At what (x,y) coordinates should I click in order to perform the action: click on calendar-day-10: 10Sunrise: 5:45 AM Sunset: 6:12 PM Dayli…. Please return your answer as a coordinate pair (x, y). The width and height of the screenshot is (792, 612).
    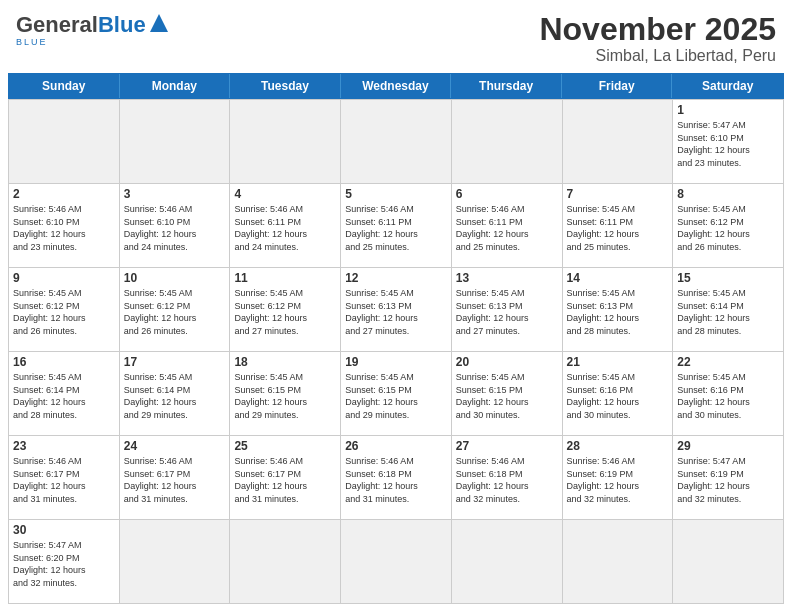
    Looking at the image, I should click on (176, 309).